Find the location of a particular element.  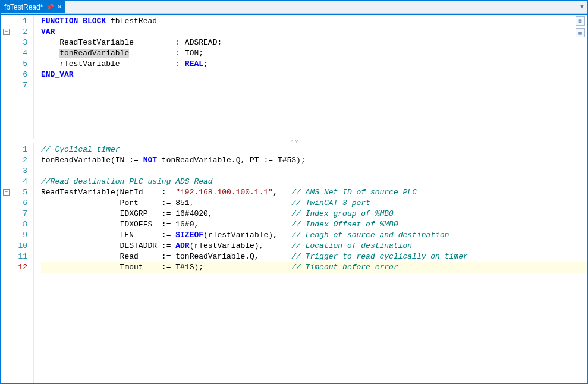

code-line: //Read destination PLC using ADS Read is located at coordinates (314, 182).